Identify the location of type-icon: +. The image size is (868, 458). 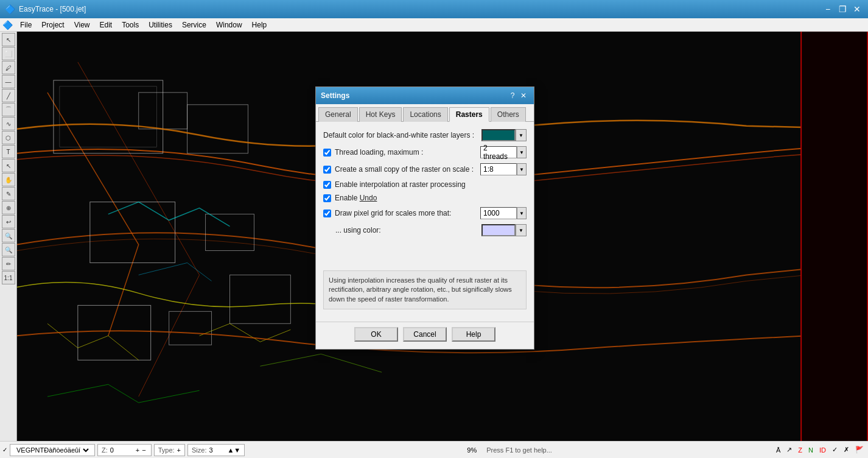
(179, 450).